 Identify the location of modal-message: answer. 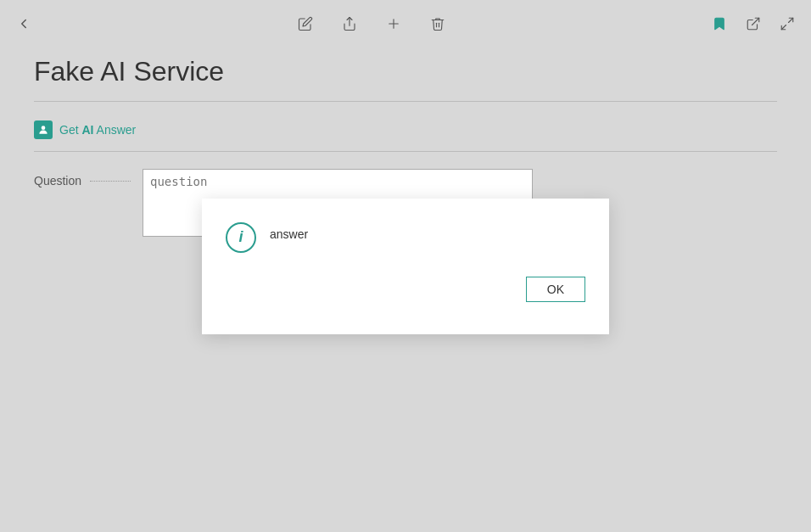
(288, 232).